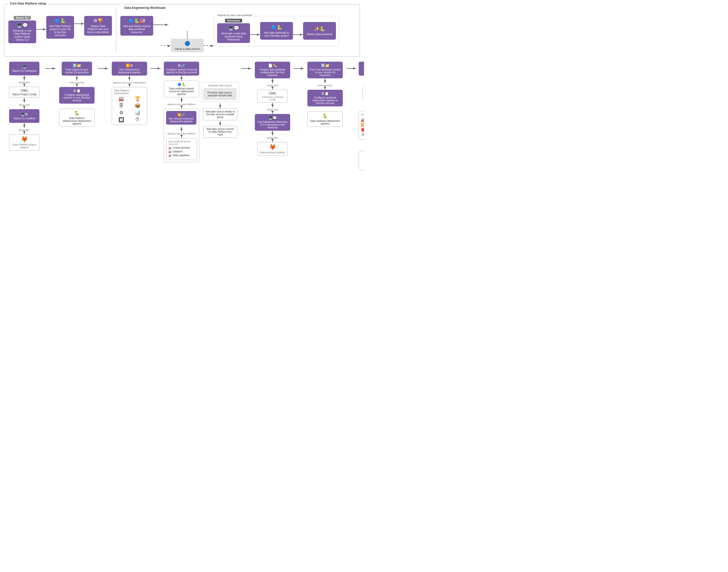 This screenshot has width=728, height=572. I want to click on example-datasource-box: Example data source Provision data sourc…, so click(220, 92).